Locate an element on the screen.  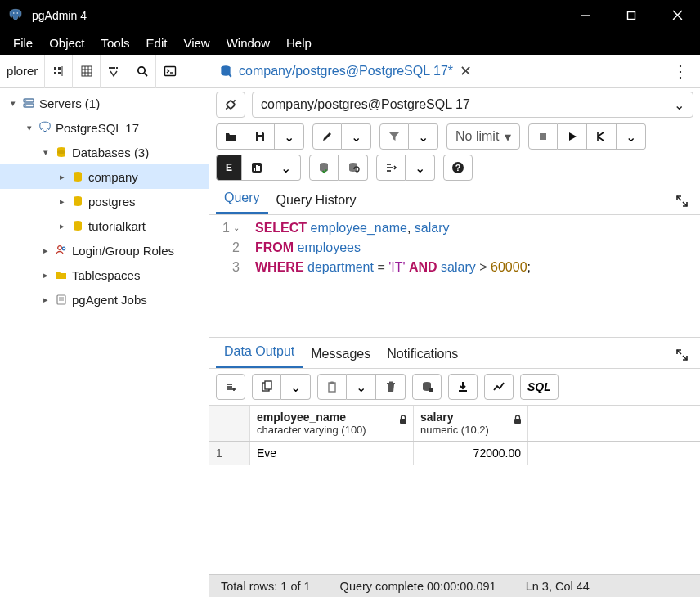
tree-pgagent: ▸ pgAgent Jobs is located at coordinates (105, 299).